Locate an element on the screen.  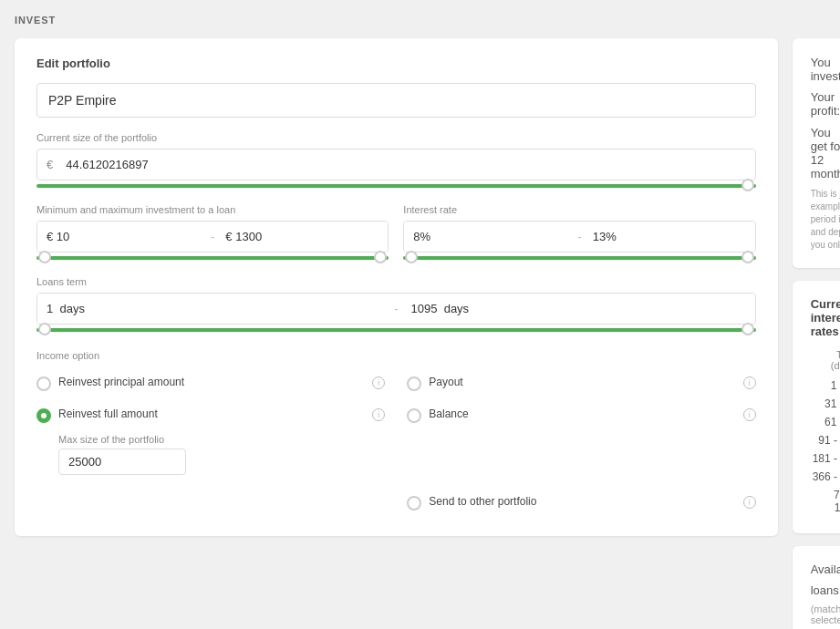
radio-reinvest-principal is located at coordinates (44, 384).